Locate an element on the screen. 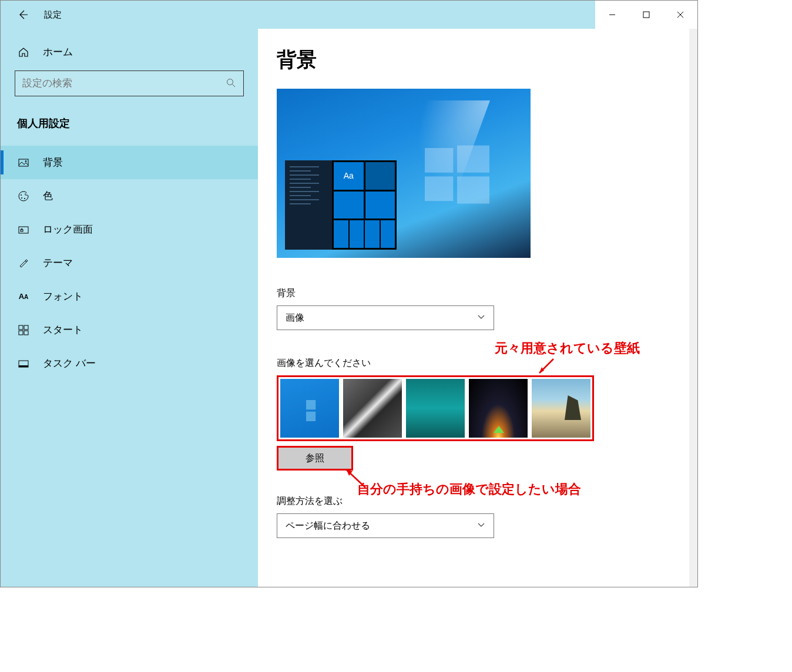 The image size is (792, 672). fit-dropdown-value: ページ幅に合わせる is located at coordinates (328, 526).